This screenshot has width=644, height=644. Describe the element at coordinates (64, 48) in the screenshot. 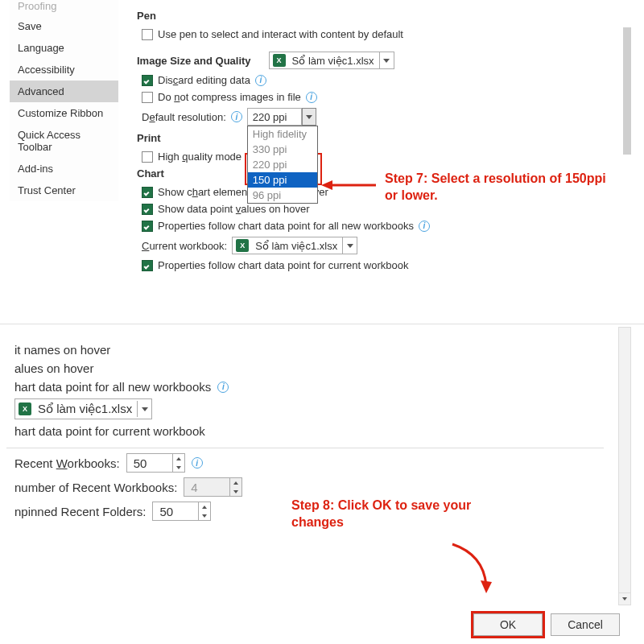

I see `sidebar-item-language: Language` at that location.